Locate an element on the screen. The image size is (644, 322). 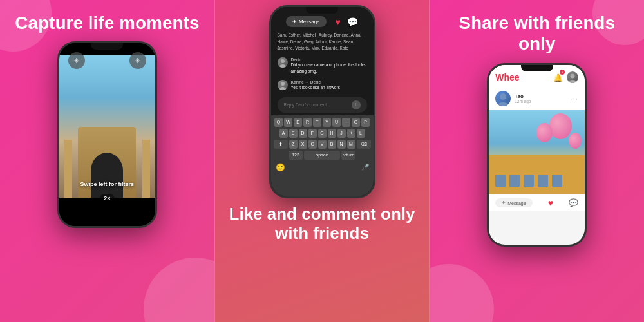
middle-screen: ✈ Message ♥ 💬 Sam, Esther, Mitchell, Aub… is located at coordinates (322, 102).